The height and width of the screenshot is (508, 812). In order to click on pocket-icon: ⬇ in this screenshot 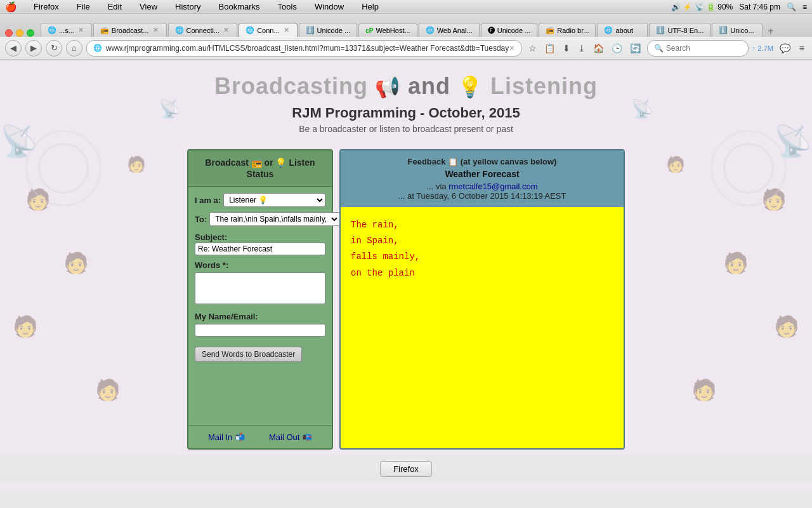, I will do `click(566, 48)`.